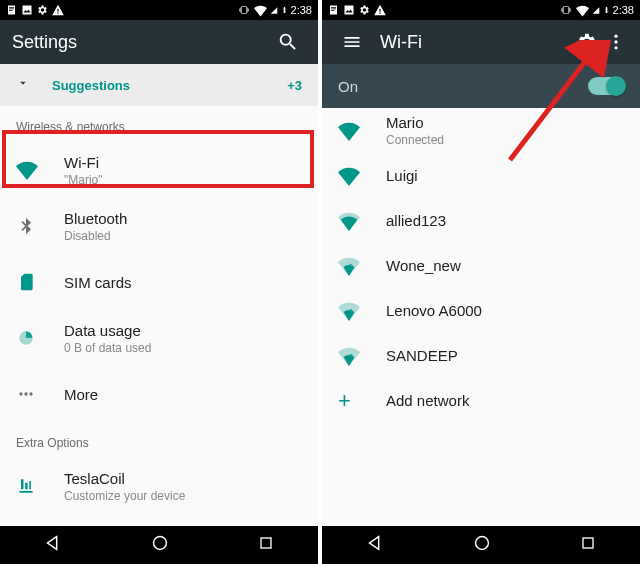 The width and height of the screenshot is (640, 564). Describe the element at coordinates (170, 86) in the screenshot. I see `suggestions-label: Suggestions` at that location.